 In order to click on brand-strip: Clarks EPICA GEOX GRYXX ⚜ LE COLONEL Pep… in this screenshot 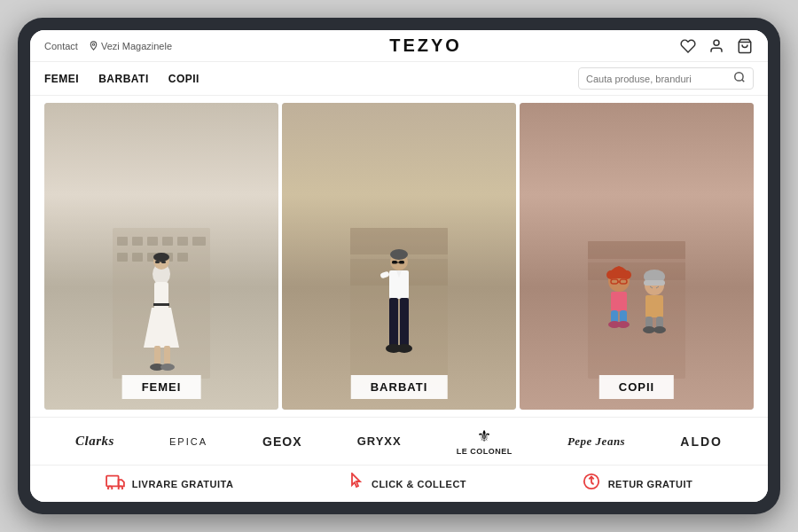, I will do `click(399, 442)`.